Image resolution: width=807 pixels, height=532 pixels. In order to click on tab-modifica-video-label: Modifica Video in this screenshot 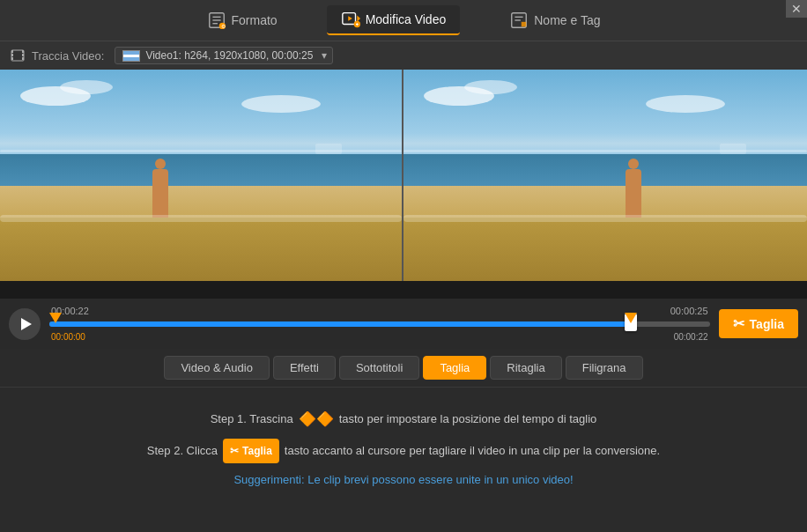, I will do `click(406, 19)`.